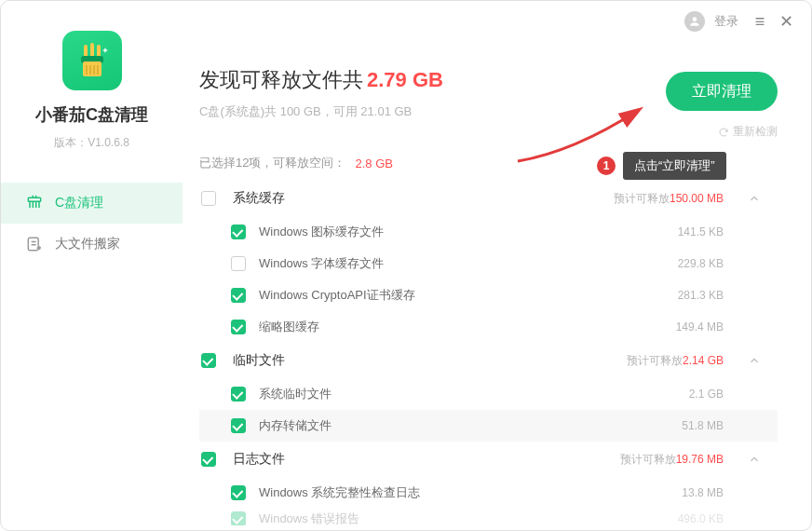  Describe the element at coordinates (91, 143) in the screenshot. I see `app-version: 版本：V1.0.6.8` at that location.